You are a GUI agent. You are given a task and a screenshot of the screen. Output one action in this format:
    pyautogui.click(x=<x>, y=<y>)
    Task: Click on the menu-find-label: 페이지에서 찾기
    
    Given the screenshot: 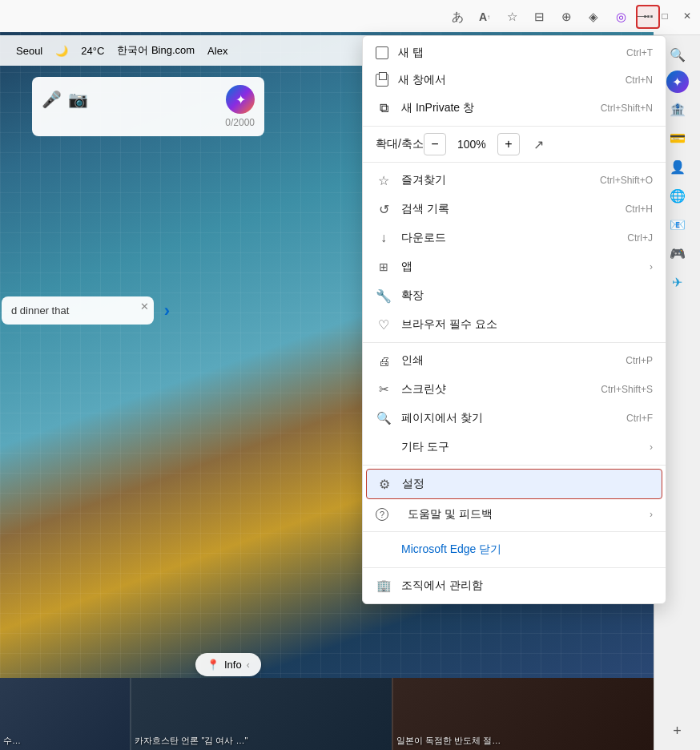 What is the action you would take?
    pyautogui.click(x=442, y=418)
    